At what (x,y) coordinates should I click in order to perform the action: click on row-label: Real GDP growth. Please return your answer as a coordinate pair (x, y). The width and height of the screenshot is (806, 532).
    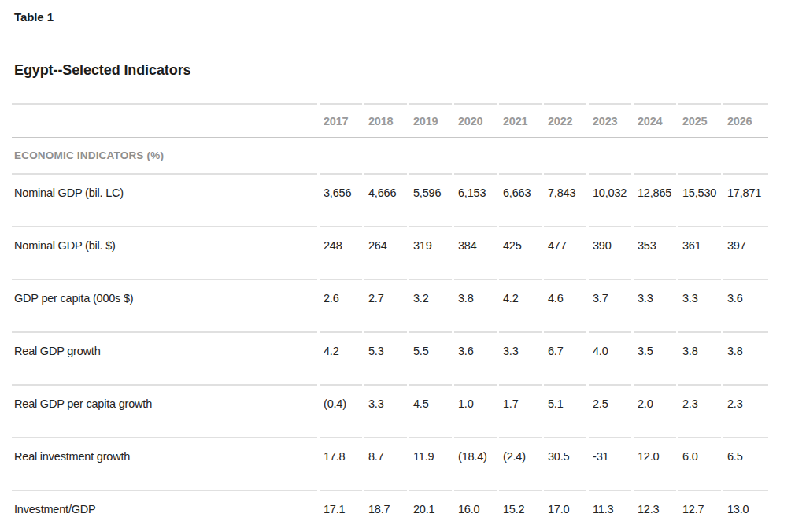
    Looking at the image, I should click on (165, 359).